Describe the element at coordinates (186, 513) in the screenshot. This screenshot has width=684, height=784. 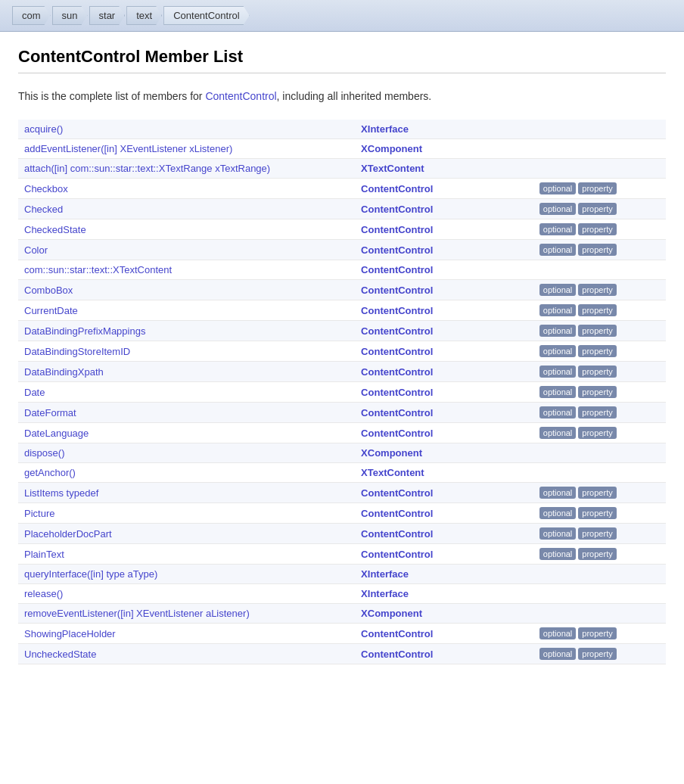
I see `member-name-cell: Picture` at that location.